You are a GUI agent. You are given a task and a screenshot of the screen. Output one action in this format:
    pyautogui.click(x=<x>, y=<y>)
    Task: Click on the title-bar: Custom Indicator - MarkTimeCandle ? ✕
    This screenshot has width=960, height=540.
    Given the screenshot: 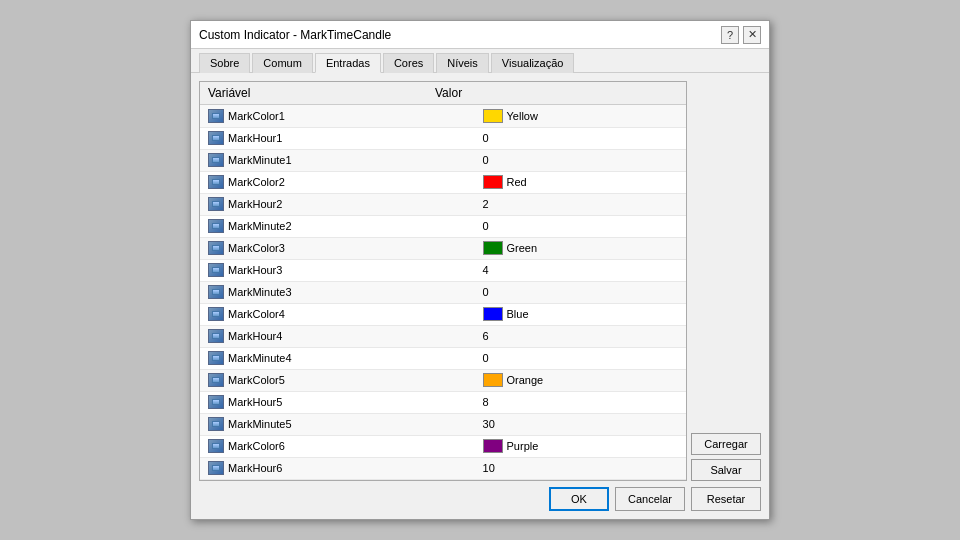 What is the action you would take?
    pyautogui.click(x=480, y=35)
    